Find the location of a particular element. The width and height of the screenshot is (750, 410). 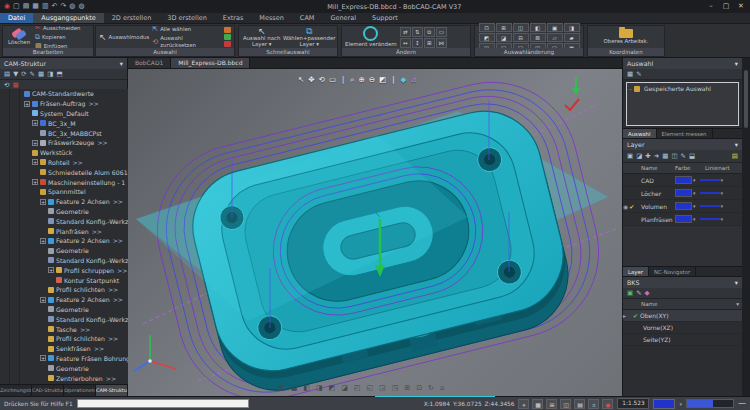

tab-zeichnungsliste: Zeichnungsla is located at coordinates (16, 390).